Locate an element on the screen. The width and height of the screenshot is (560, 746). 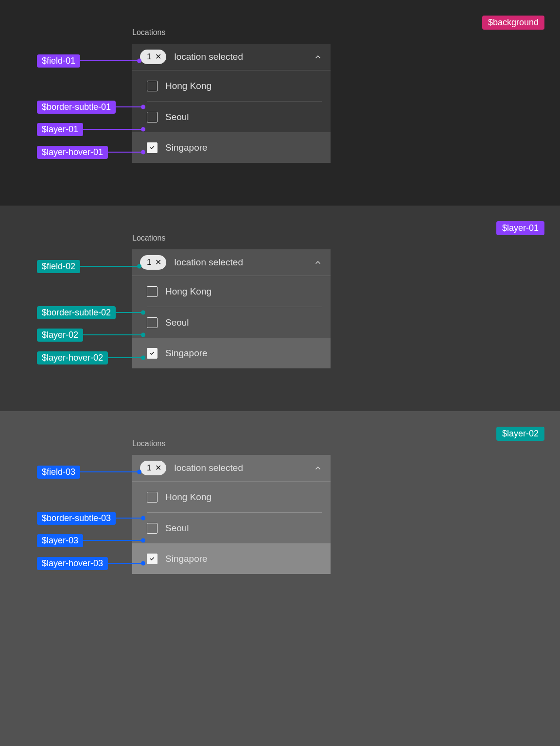
token-label: $field-01 is located at coordinates (58, 61).